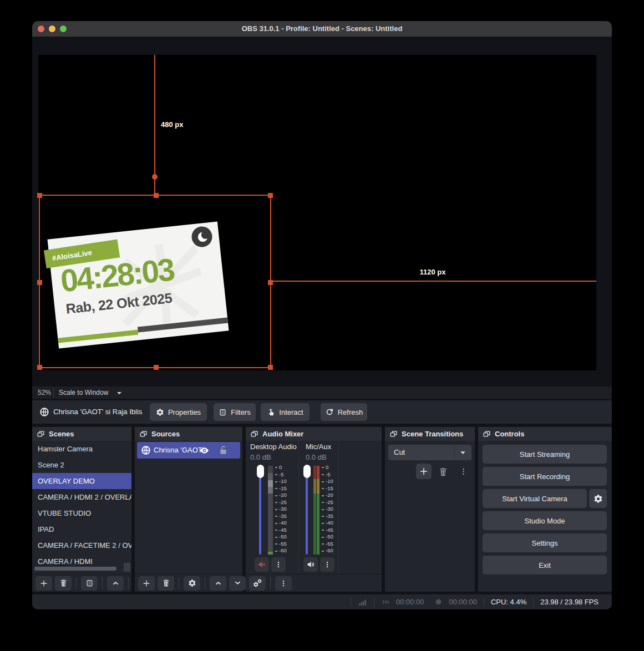  I want to click on horizontal-guide-line, so click(434, 281).